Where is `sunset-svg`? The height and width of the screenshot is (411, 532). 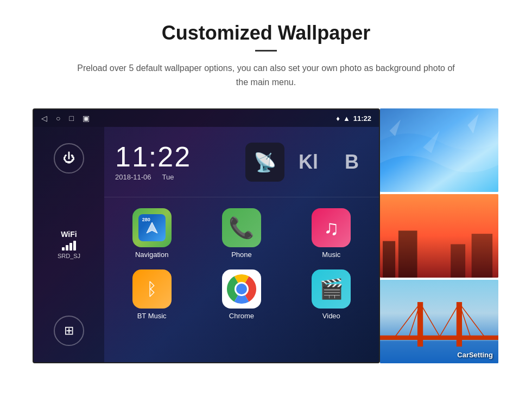 sunset-svg is located at coordinates (439, 236).